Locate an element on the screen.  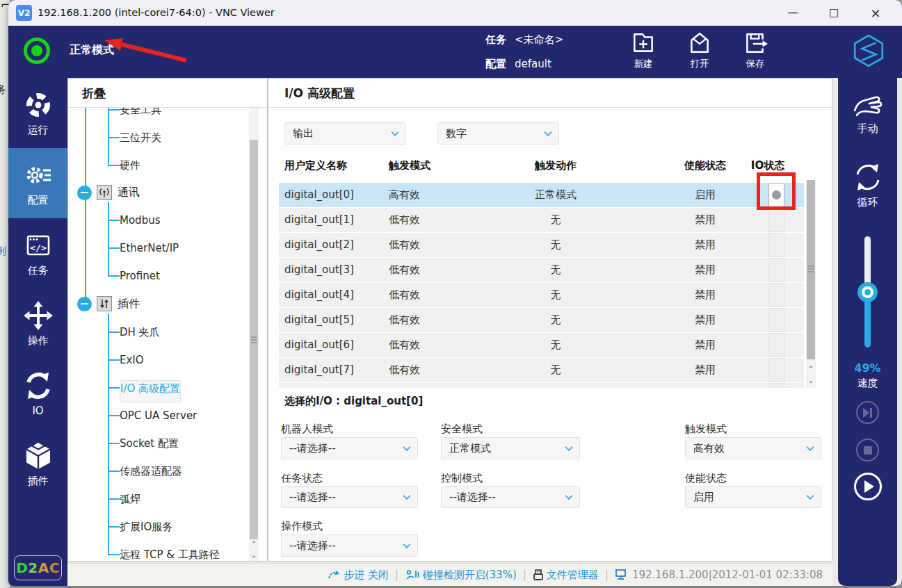
enable-state-select: 启用 is located at coordinates (753, 497).